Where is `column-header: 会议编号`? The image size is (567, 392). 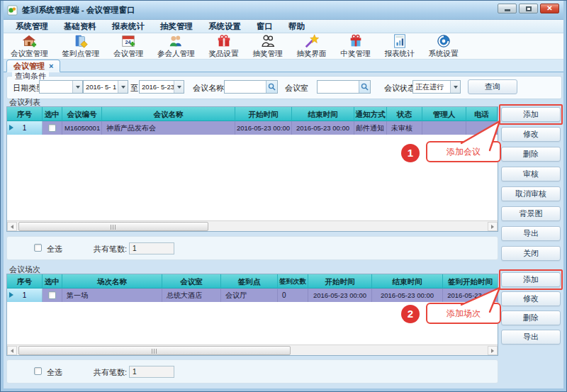 column-header: 会议编号 is located at coordinates (82, 114).